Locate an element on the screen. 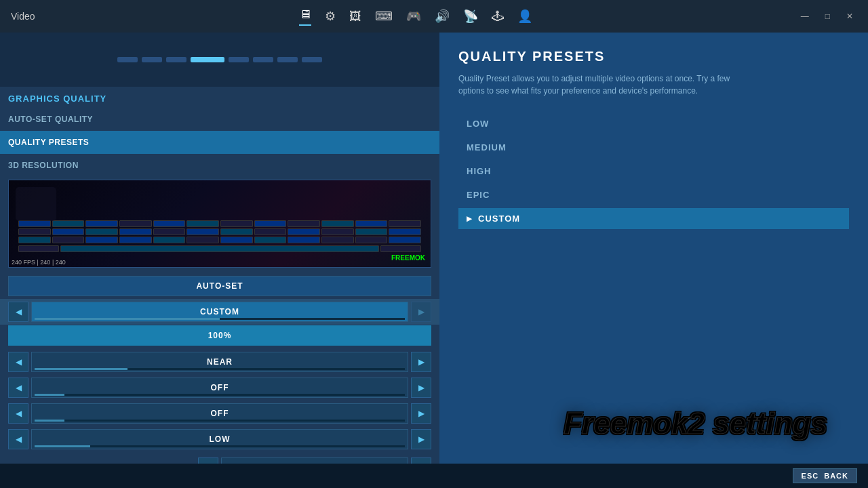 The image size is (868, 488). autoset-control: AUTO-SET is located at coordinates (220, 286).